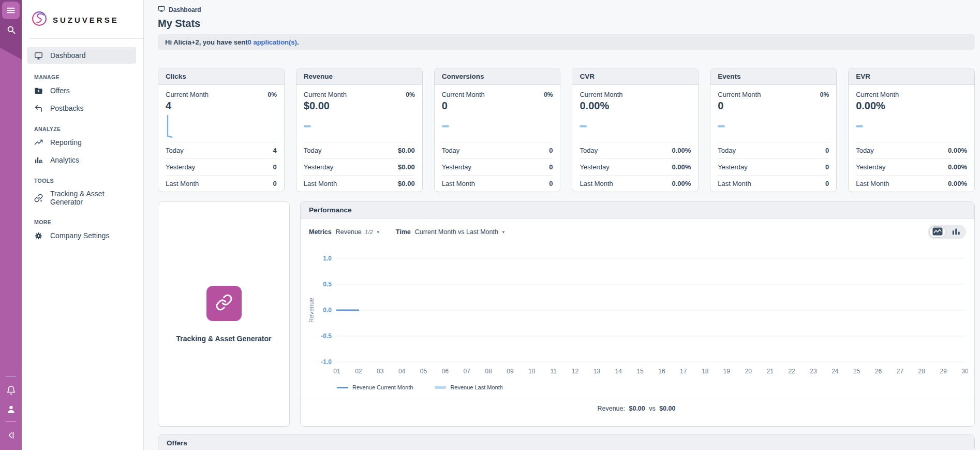 Image resolution: width=980 pixels, height=450 pixels. What do you see at coordinates (498, 77) in the screenshot?
I see `stat-card-title: Conversions` at bounding box center [498, 77].